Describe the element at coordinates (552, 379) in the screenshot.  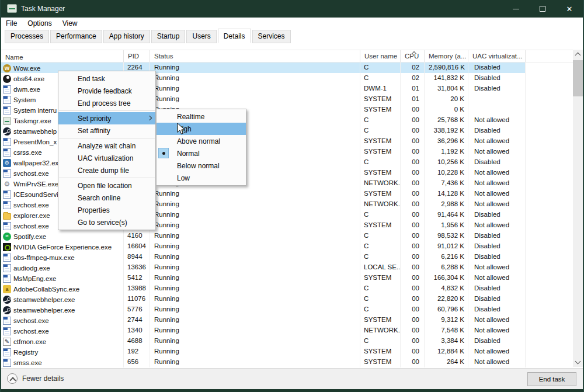
I see `end-task-button: End task` at that location.